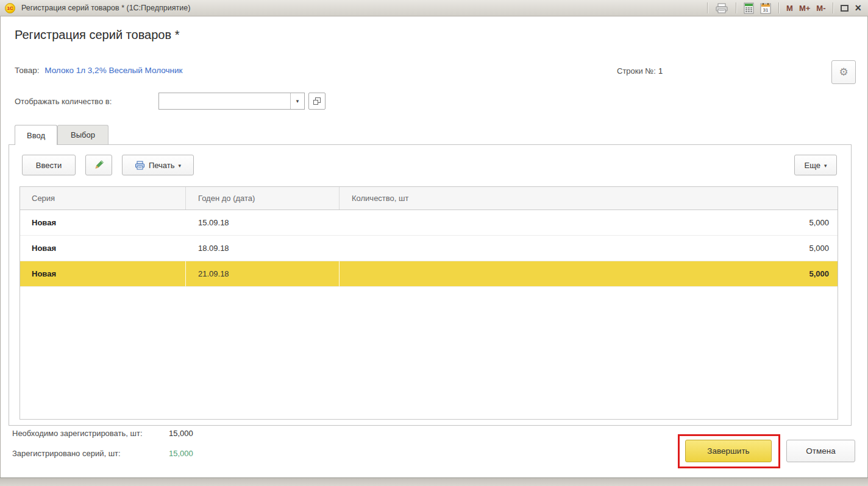 The width and height of the screenshot is (868, 486). I want to click on combobox-dropdown-button: ▾, so click(297, 101).